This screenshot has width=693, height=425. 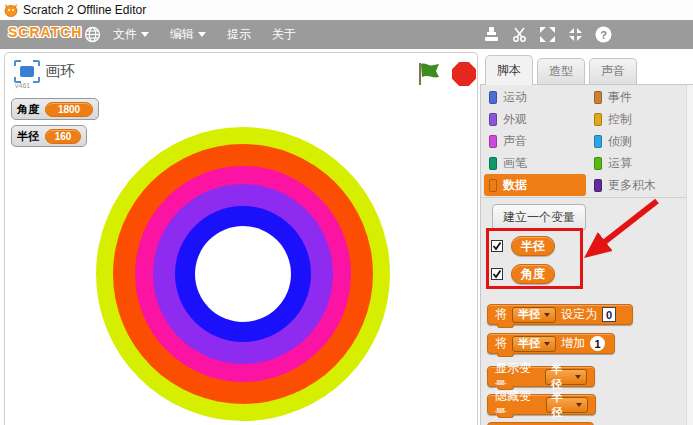 What do you see at coordinates (508, 120) in the screenshot?
I see `category-looks: 外观` at bounding box center [508, 120].